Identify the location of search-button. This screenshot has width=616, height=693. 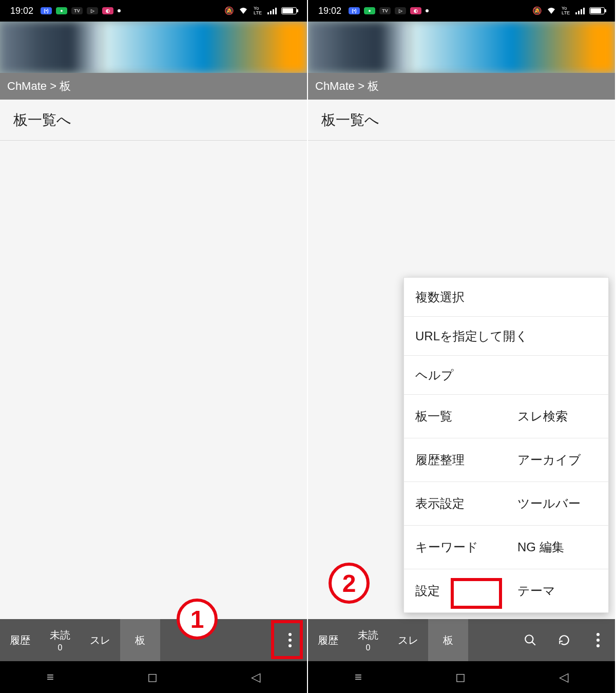
(530, 640).